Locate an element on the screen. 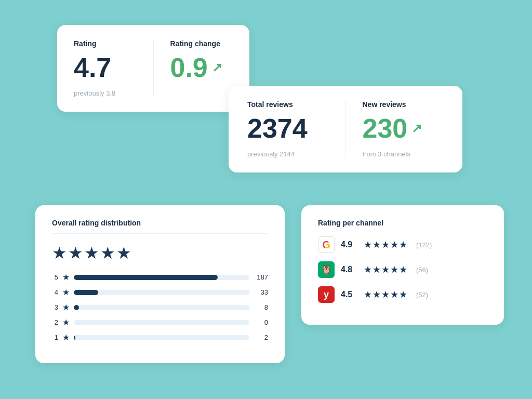 The height and width of the screenshot is (399, 532). bar-count-3: 8 is located at coordinates (261, 308).